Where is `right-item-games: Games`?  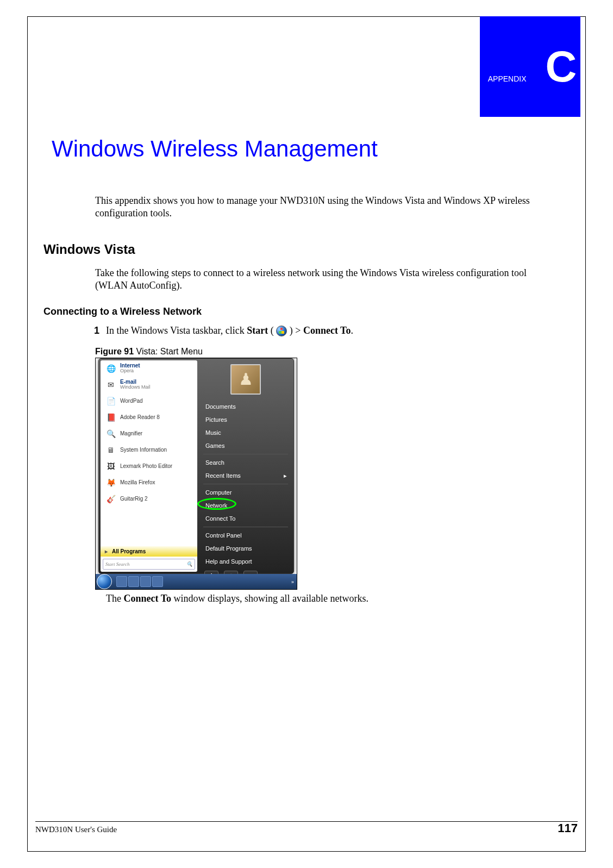 right-item-games: Games is located at coordinates (246, 446).